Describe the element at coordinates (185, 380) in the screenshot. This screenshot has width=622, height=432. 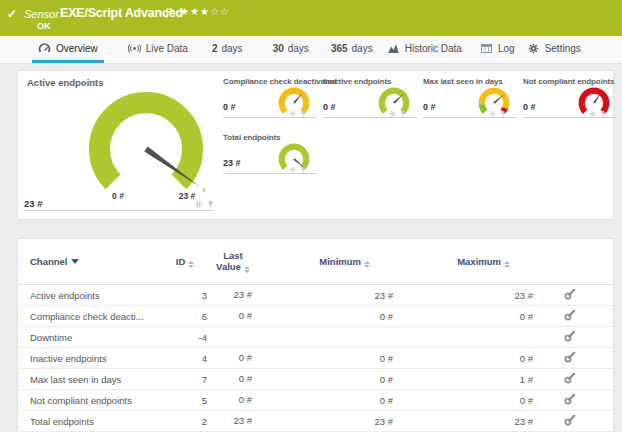
I see `cell-id: 7` at that location.